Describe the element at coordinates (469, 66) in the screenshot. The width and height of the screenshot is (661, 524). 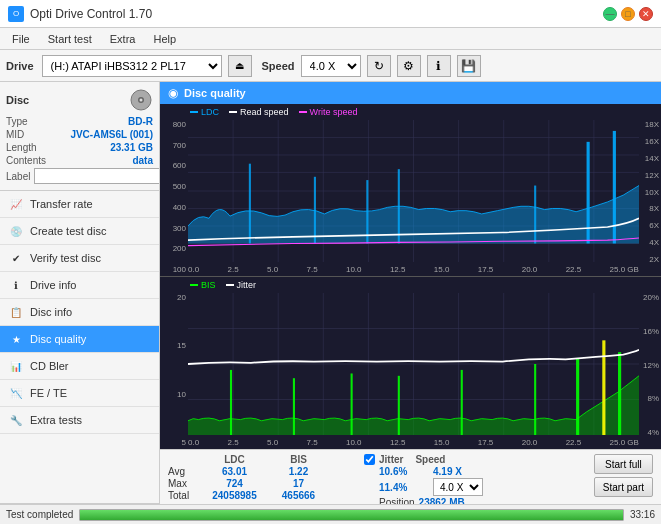
I see `save-button: 💾` at that location.